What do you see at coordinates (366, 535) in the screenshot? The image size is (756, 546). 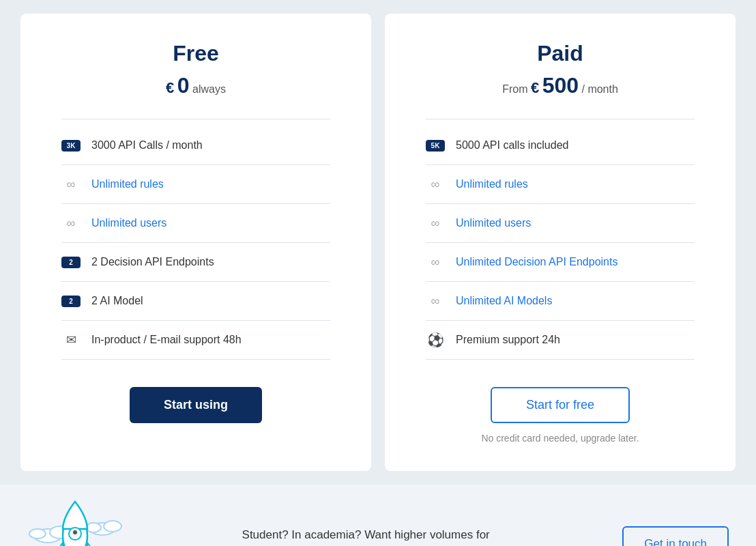 I see `banner-text-line1: Student? In academia? Want higher volume…` at bounding box center [366, 535].